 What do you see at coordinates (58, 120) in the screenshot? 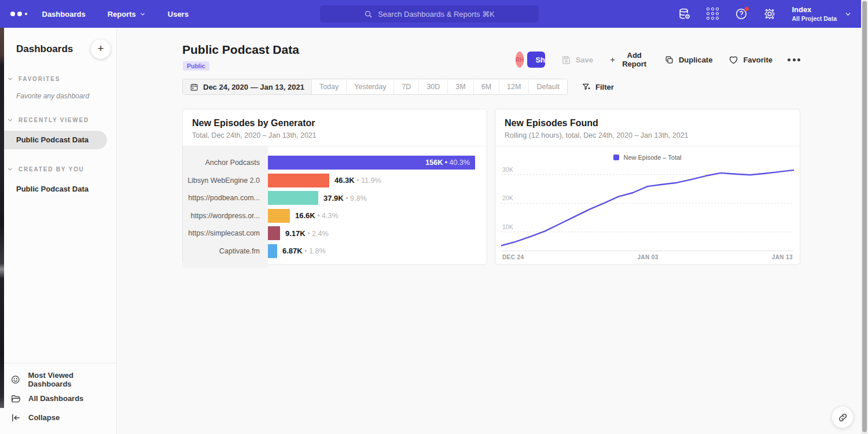
I see `sidebar-section-header: RECENTLY VIEWED` at bounding box center [58, 120].